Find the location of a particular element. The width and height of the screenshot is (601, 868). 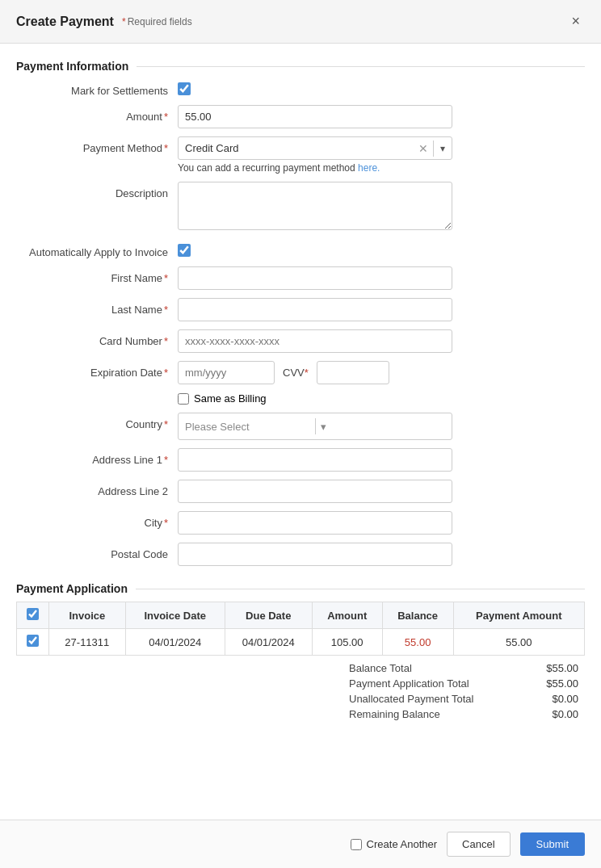

payment-application-total-row: Payment Application Total $55.00 is located at coordinates (464, 683).